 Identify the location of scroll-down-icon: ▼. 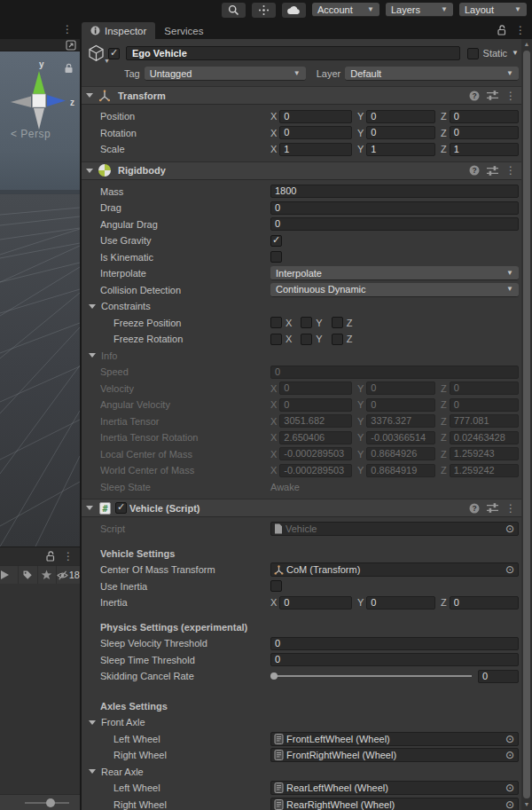
(527, 805).